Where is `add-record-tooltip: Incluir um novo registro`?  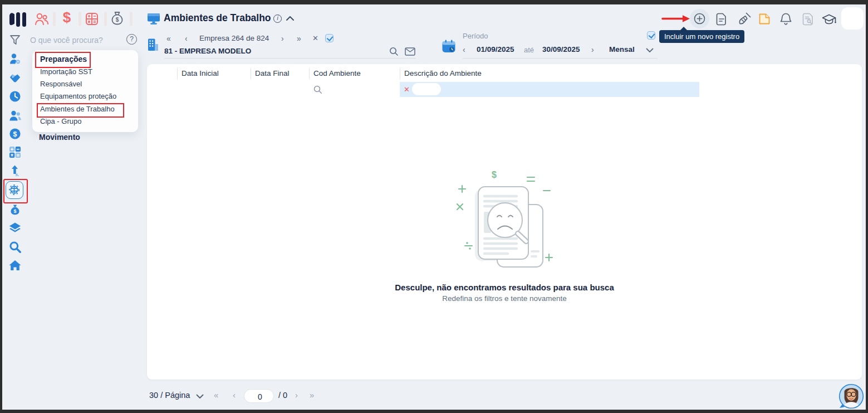 add-record-tooltip: Incluir um novo registro is located at coordinates (702, 37).